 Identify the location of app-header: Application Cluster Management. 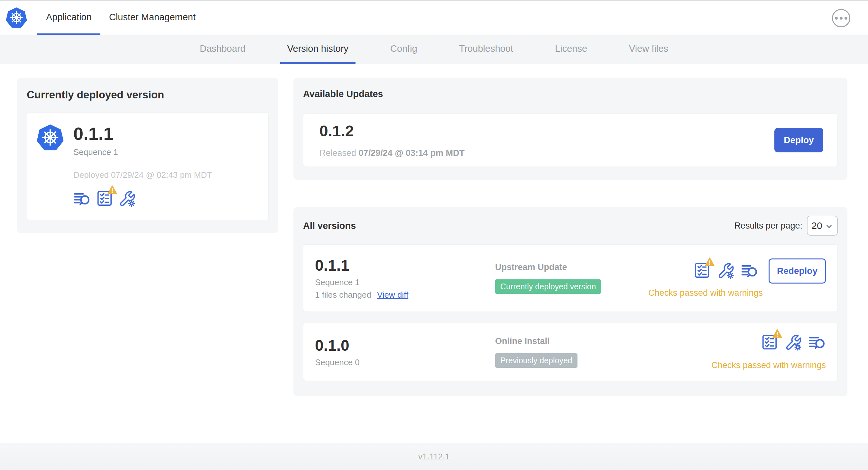
(434, 18).